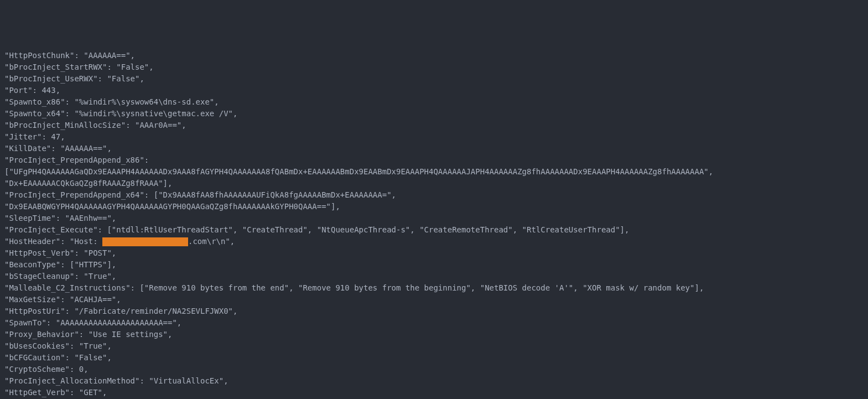 This screenshot has width=868, height=399. I want to click on config-line: "bProcInject_StartRWX": "False",, so click(434, 68).